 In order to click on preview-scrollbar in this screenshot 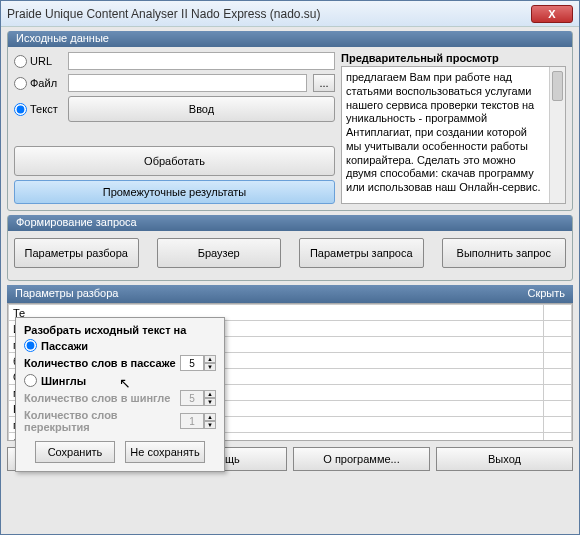, I will do `click(557, 135)`.